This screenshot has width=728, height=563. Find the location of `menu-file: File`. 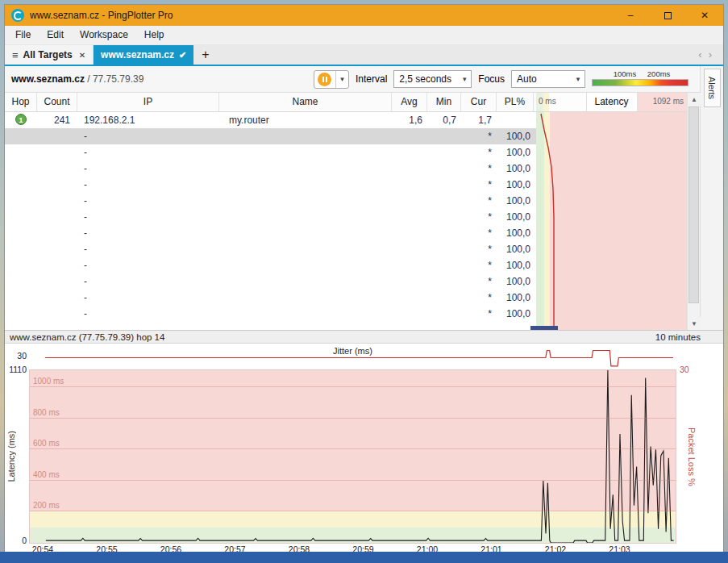

menu-file: File is located at coordinates (23, 35).